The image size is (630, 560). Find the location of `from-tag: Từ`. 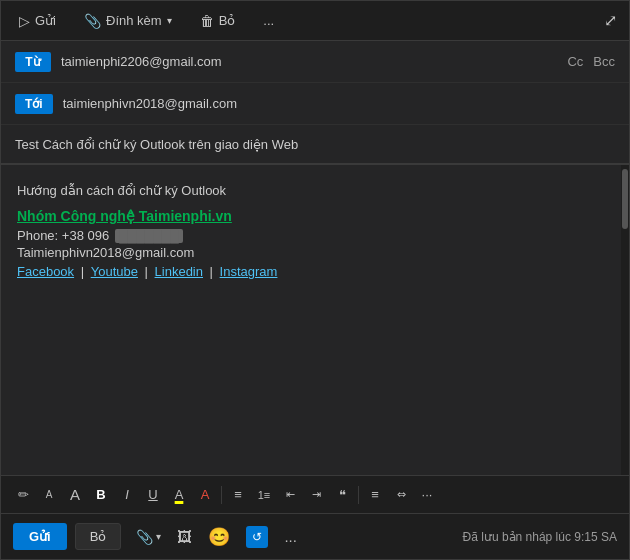

from-tag: Từ is located at coordinates (33, 62).